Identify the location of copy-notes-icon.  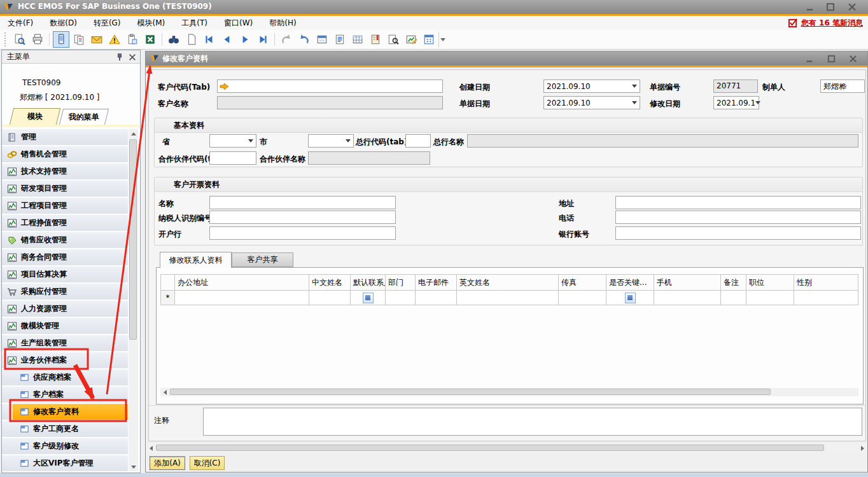
(79, 39).